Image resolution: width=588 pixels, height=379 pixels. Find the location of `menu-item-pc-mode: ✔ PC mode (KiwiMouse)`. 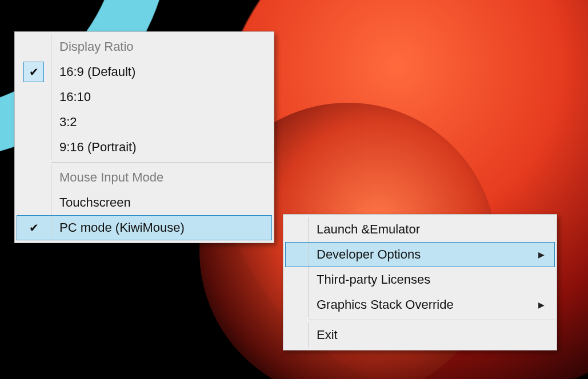

menu-item-pc-mode: ✔ PC mode (KiwiMouse) is located at coordinates (144, 228).